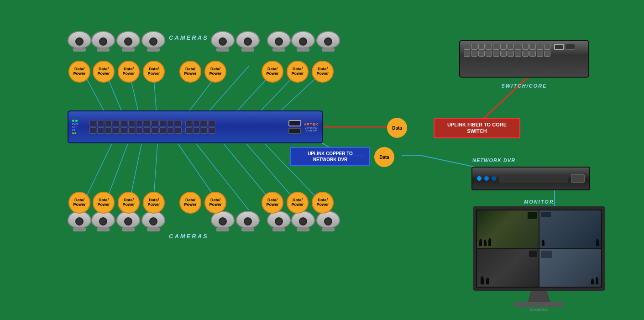 The height and width of the screenshot is (320, 644). I want to click on dp-badge-14: Data/Power, so click(190, 203).